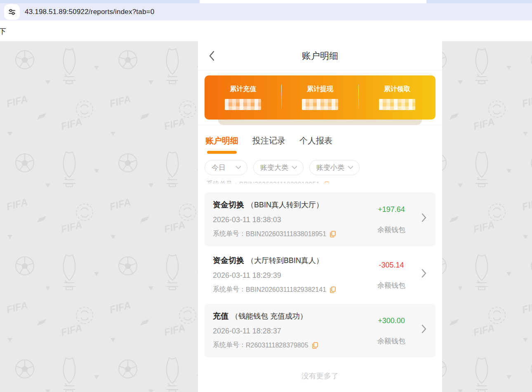 Image resolution: width=532 pixels, height=392 pixels. I want to click on url-text: 43.198.51.89:50922/reports/index?tab=0, so click(89, 12).